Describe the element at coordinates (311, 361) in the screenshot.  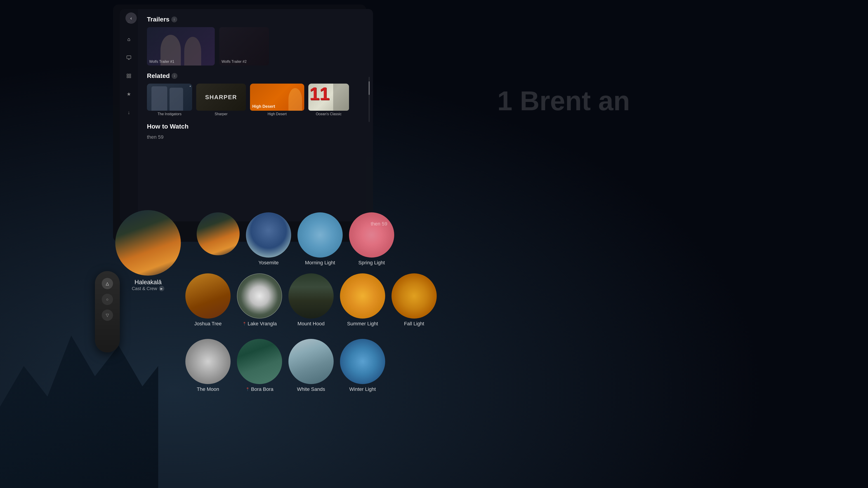
I see `wallpaper-circle-white-sands` at that location.